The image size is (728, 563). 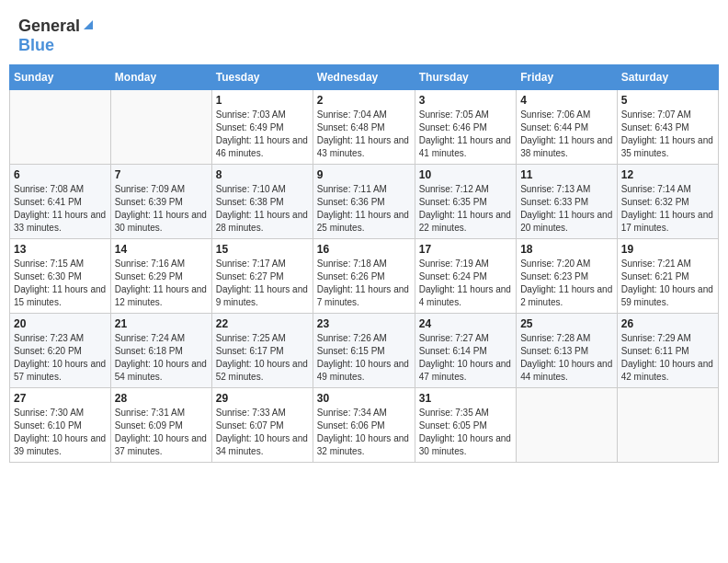 What do you see at coordinates (262, 202) in the screenshot?
I see `day-cell: 8Sunrise: 7:10 AMSunset: 6:38 PMDaylight…` at bounding box center [262, 202].